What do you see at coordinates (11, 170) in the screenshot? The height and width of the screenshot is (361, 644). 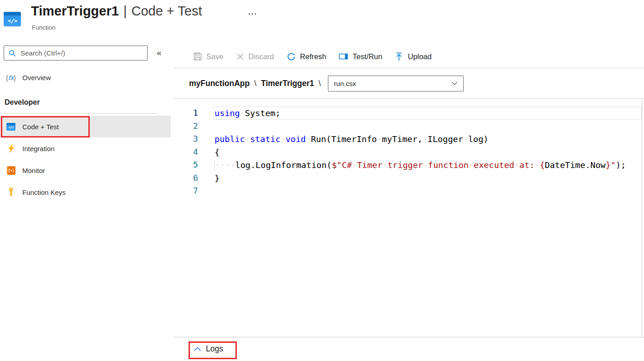 I see `monitor-telemetry-icon` at bounding box center [11, 170].